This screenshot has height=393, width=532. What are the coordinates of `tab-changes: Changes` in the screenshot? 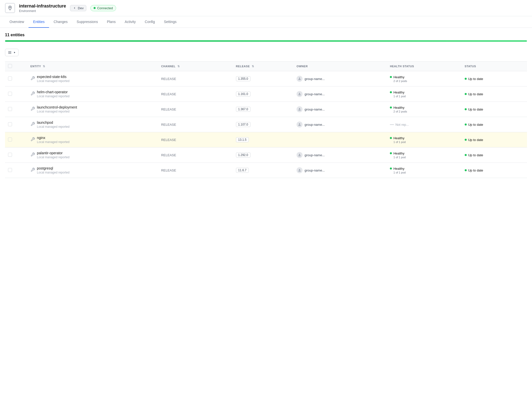 It's located at (61, 22).